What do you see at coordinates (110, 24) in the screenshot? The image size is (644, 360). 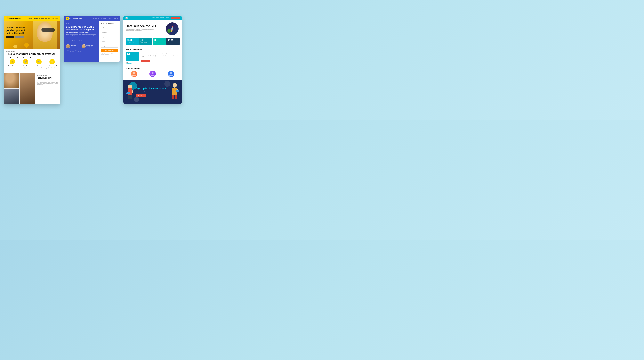 I see `bm-form-title: WATCH THE WEBINAR` at bounding box center [110, 24].